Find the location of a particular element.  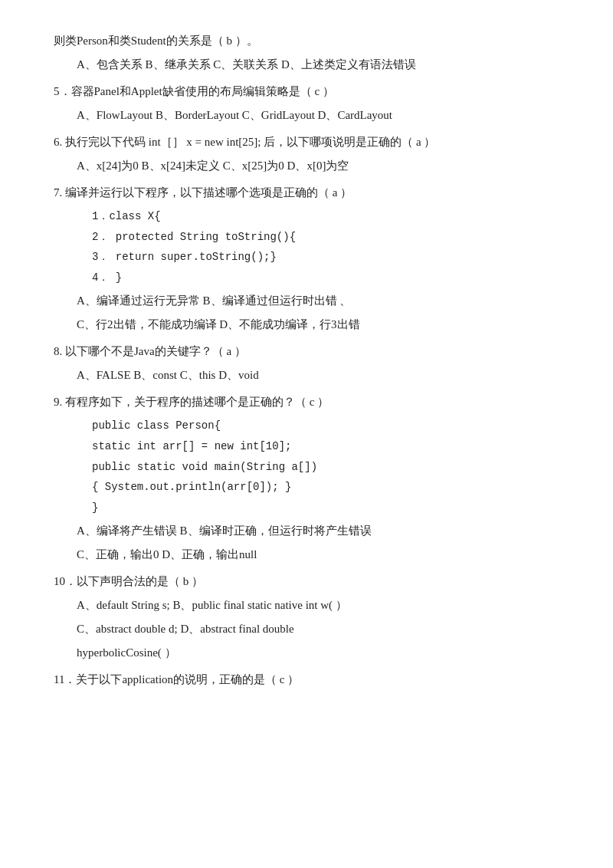

q7-options1: A、编译通过运行无异常 B、编译通过但运行时出错 、 is located at coordinates (322, 301).